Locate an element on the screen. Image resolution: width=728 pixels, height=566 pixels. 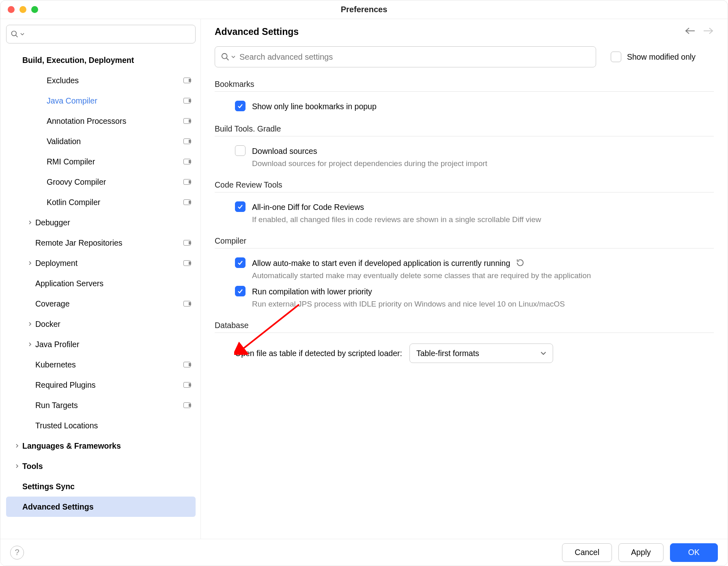
sidebar-item-label: Trusted Locations is located at coordinates (113, 426).